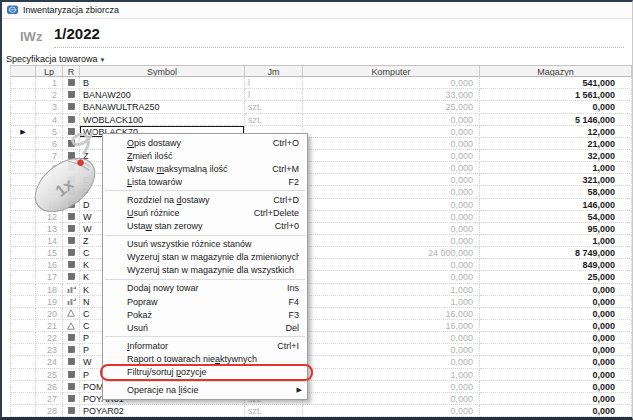  Describe the element at coordinates (50, 265) in the screenshot. I see `cell-lp: 16` at that location.